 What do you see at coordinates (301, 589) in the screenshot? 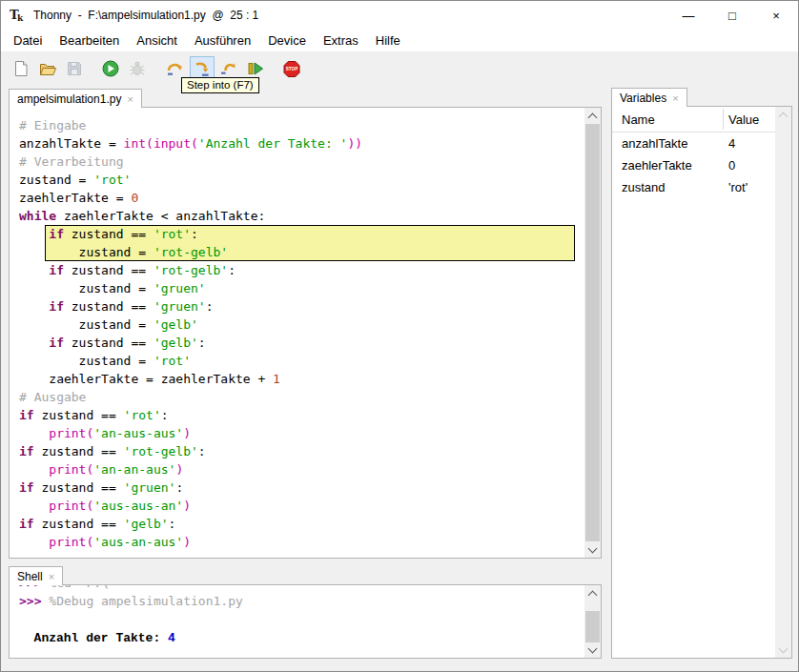
I see `shell-line: >>> %cd F:\` at bounding box center [301, 589].